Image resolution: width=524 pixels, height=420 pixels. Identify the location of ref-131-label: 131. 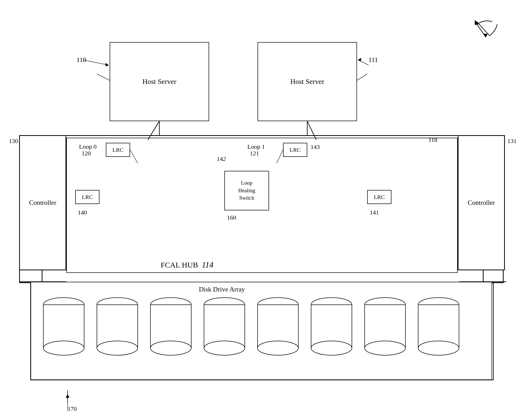
(512, 141).